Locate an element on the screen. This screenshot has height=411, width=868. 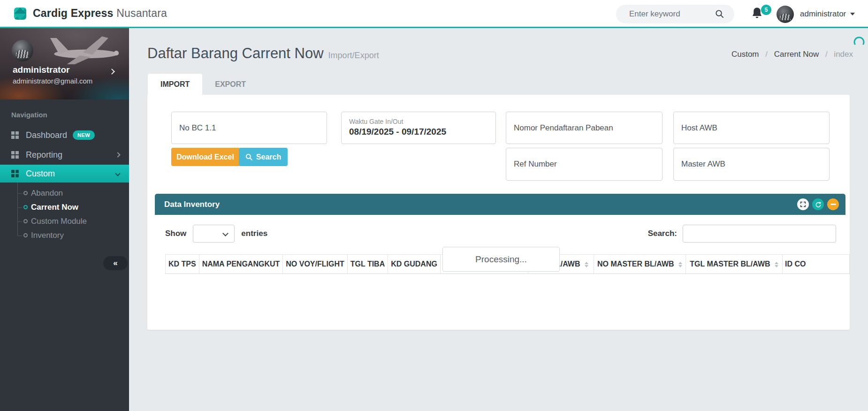
master-awb-input is located at coordinates (752, 164).